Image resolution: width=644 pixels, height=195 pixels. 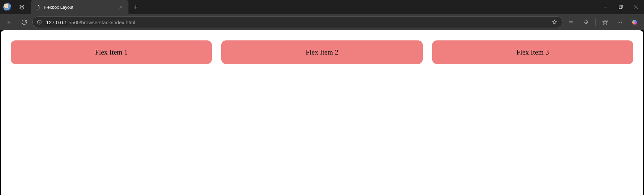 I want to click on workspaces-icon, so click(x=22, y=7).